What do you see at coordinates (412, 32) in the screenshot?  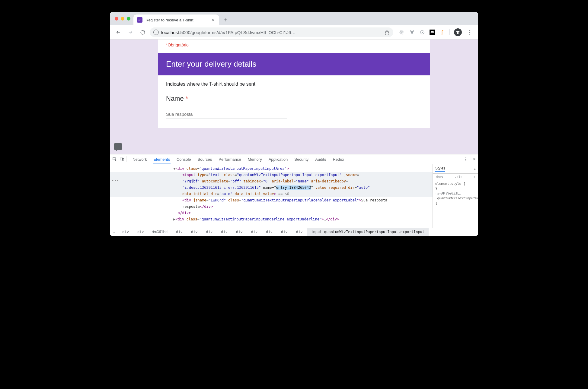 I see `vue-devtools-icon` at bounding box center [412, 32].